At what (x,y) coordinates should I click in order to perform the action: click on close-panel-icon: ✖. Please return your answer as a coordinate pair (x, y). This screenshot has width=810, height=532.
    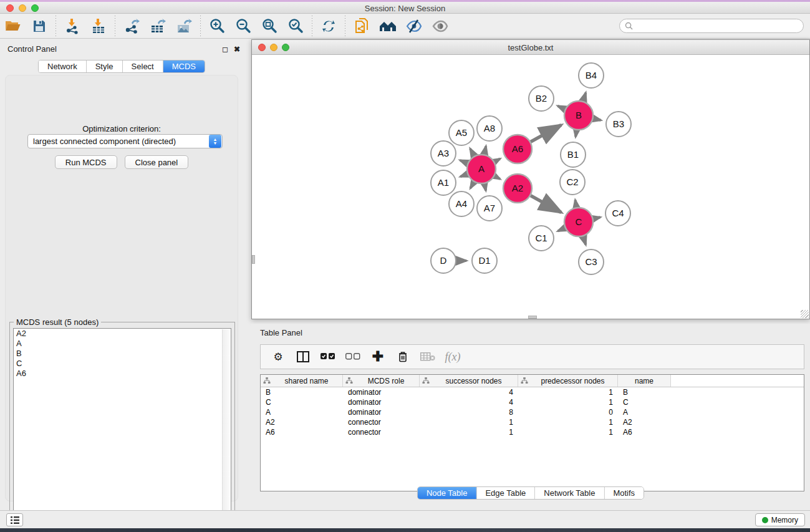
    Looking at the image, I should click on (237, 49).